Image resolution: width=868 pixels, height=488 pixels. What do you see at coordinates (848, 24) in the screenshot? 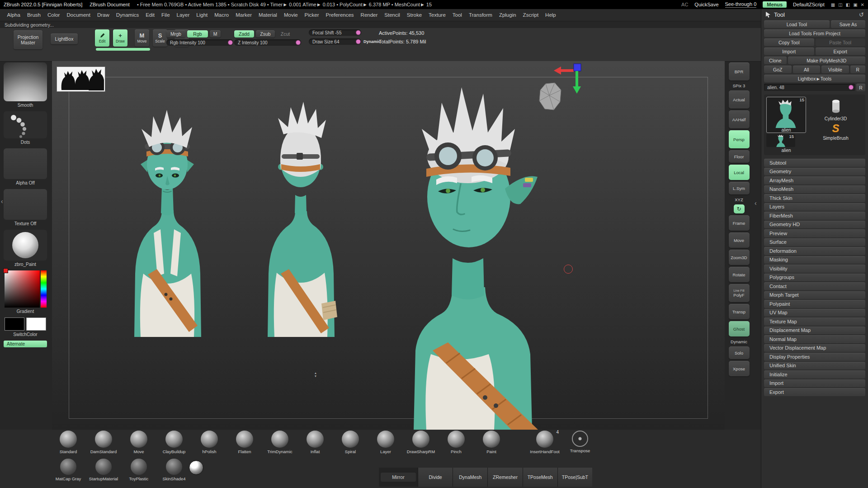
I see `save-as-button: Save As` at bounding box center [848, 24].